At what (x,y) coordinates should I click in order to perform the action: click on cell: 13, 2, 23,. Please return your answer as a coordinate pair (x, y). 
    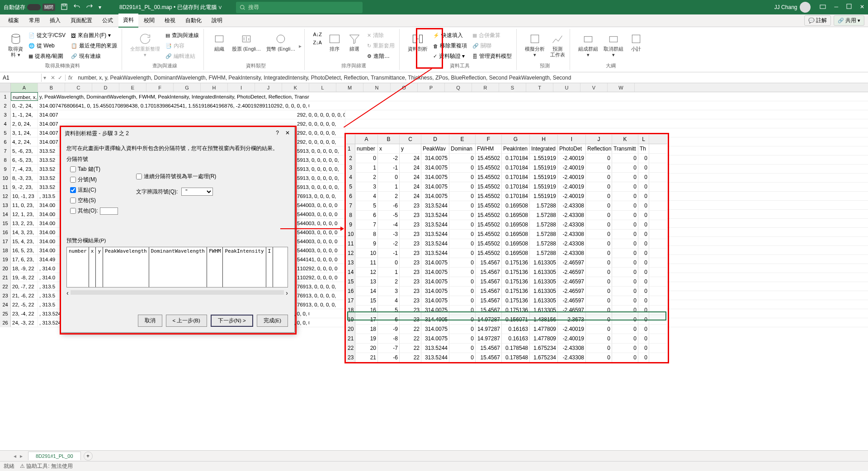
    Looking at the image, I should click on (24, 223).